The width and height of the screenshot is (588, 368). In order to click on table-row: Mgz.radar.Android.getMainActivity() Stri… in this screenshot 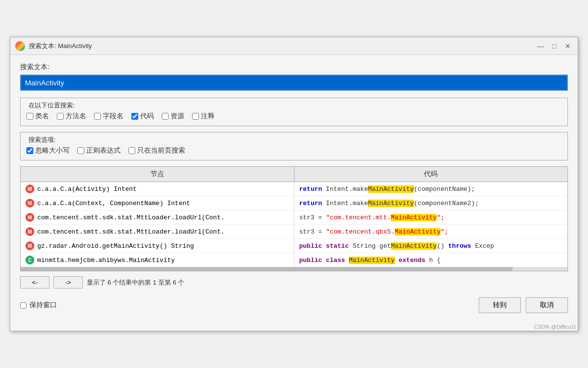, I will do `click(294, 246)`.